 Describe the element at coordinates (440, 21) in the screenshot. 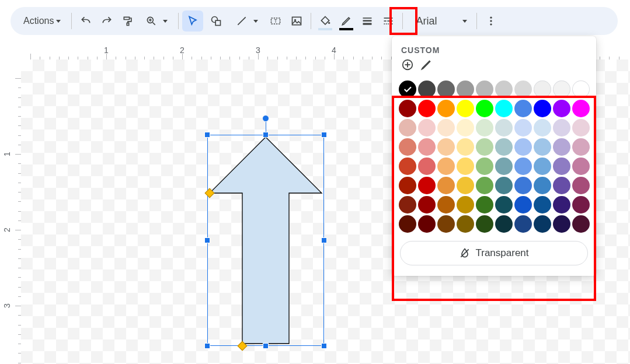

I see `font-family-select: Arial` at that location.